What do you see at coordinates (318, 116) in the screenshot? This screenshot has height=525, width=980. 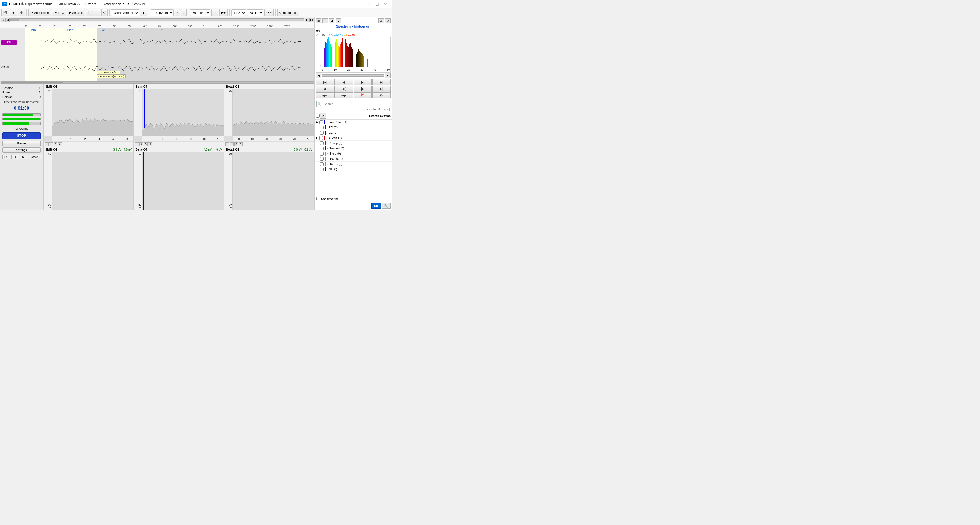 I see `events-select-all` at bounding box center [318, 116].